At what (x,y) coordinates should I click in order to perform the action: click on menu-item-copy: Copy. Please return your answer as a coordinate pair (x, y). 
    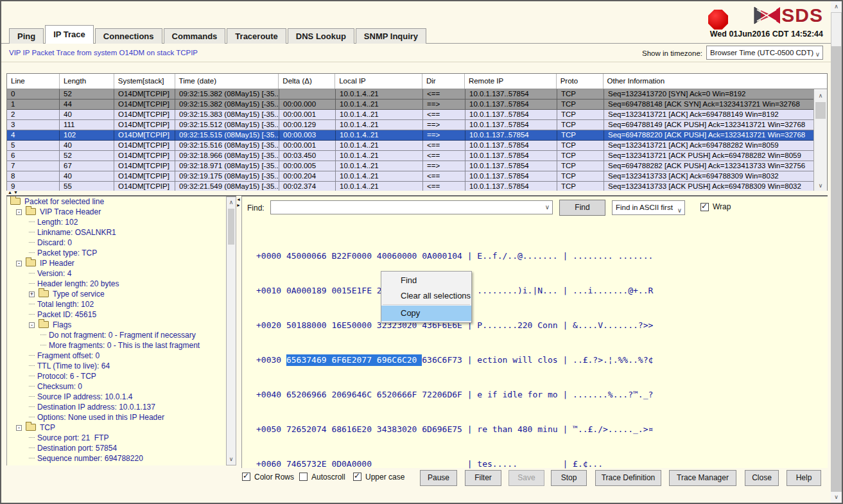
    Looking at the image, I should click on (426, 313).